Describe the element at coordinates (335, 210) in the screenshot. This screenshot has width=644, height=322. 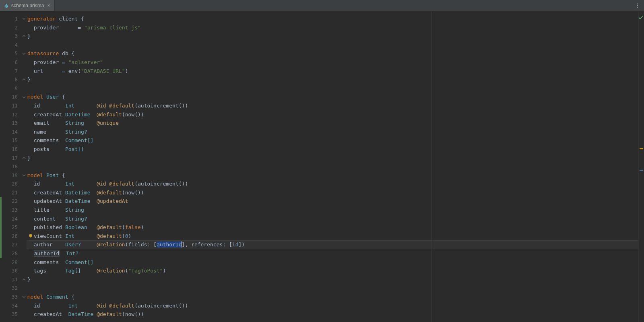
I see `code-line: title String` at that location.